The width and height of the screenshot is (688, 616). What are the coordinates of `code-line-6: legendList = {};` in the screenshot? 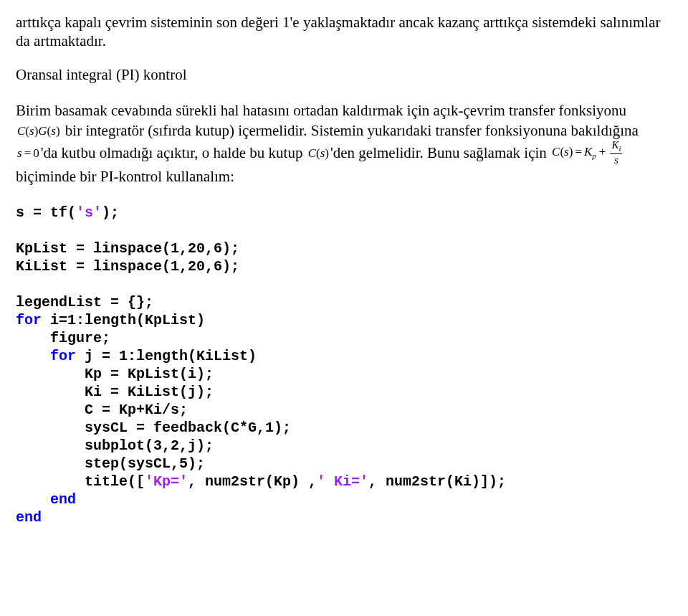 It's located at (85, 303).